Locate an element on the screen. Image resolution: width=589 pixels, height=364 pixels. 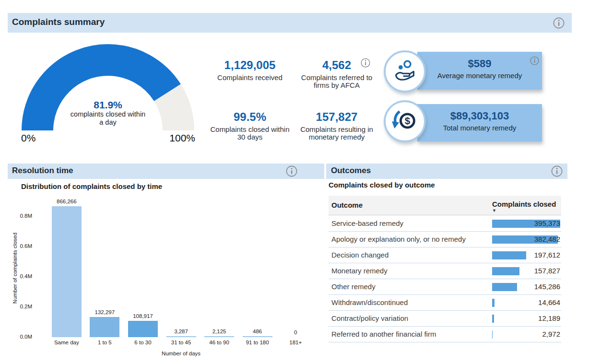
bar-chart-title: Distribution of complaints closed by tim… is located at coordinates (92, 186).